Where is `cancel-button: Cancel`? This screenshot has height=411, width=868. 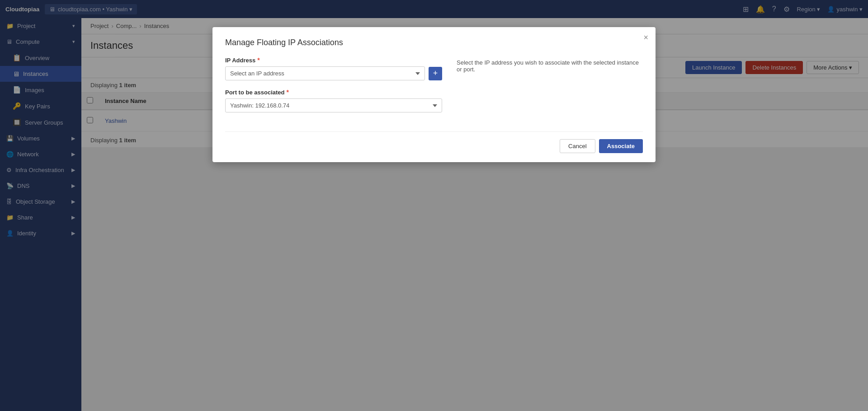
cancel-button: Cancel is located at coordinates (577, 146).